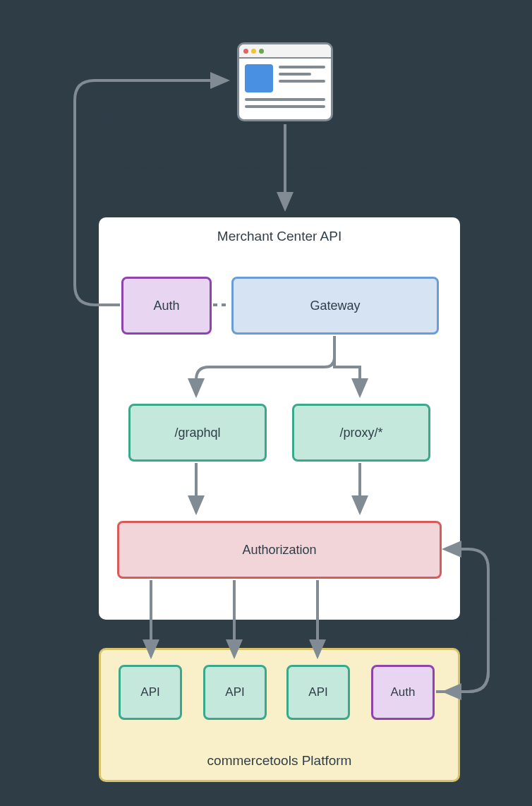 This screenshot has height=806, width=532. I want to click on api-box-1: API, so click(150, 692).